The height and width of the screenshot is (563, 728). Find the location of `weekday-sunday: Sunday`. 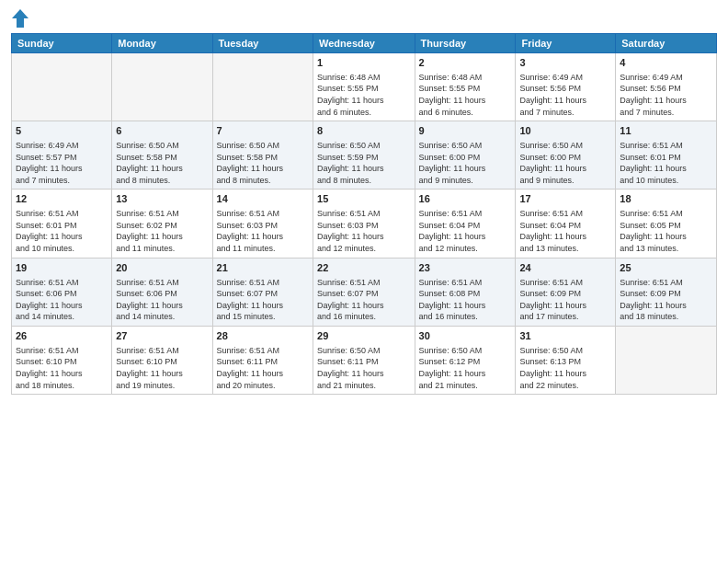

weekday-sunday: Sunday is located at coordinates (63, 44).